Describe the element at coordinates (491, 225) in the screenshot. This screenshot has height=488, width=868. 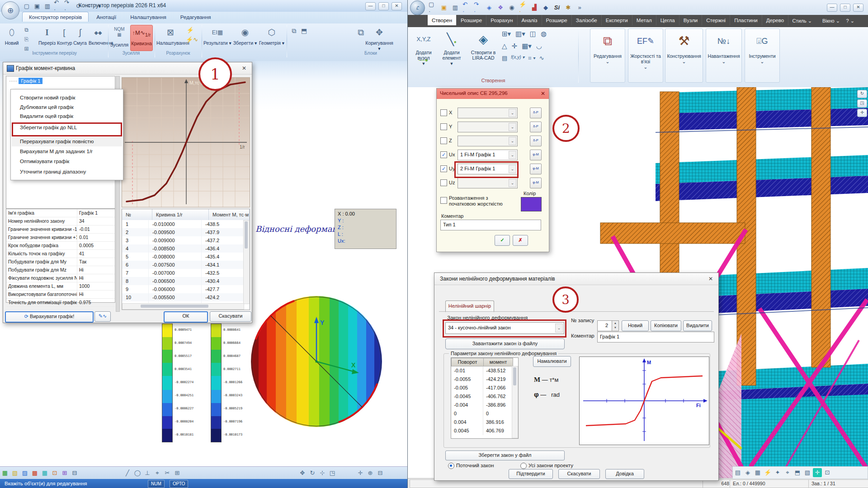
I see `comment-input: Тип 1` at that location.